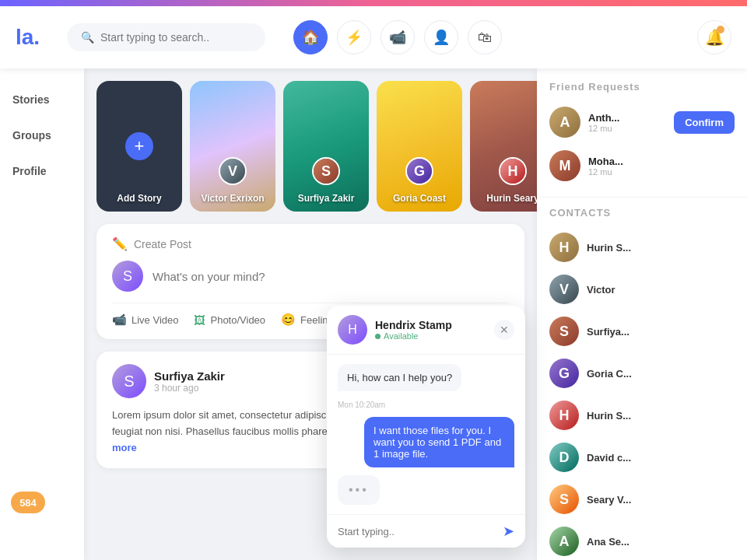  I want to click on notification-dot, so click(721, 30).